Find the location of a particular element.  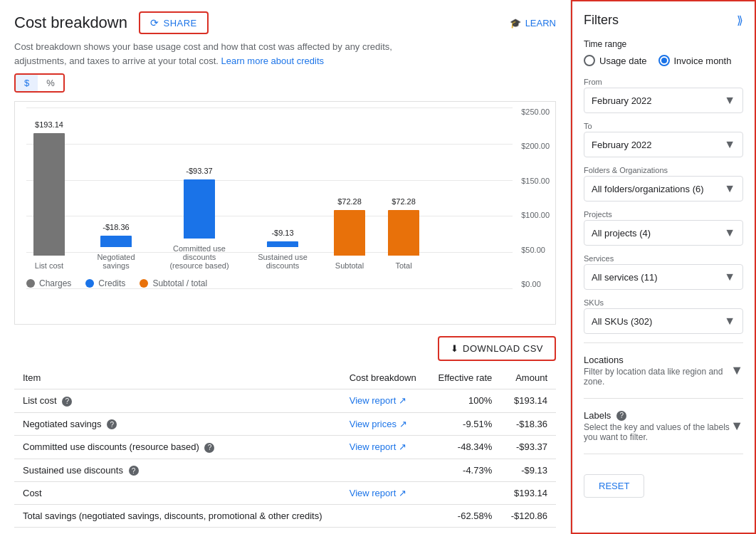

bar-committed-use-rect is located at coordinates (199, 209).